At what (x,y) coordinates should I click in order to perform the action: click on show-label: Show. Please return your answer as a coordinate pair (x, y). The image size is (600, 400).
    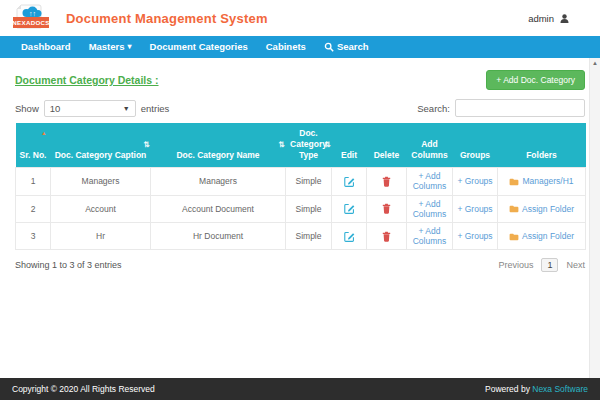
    Looking at the image, I should click on (27, 108).